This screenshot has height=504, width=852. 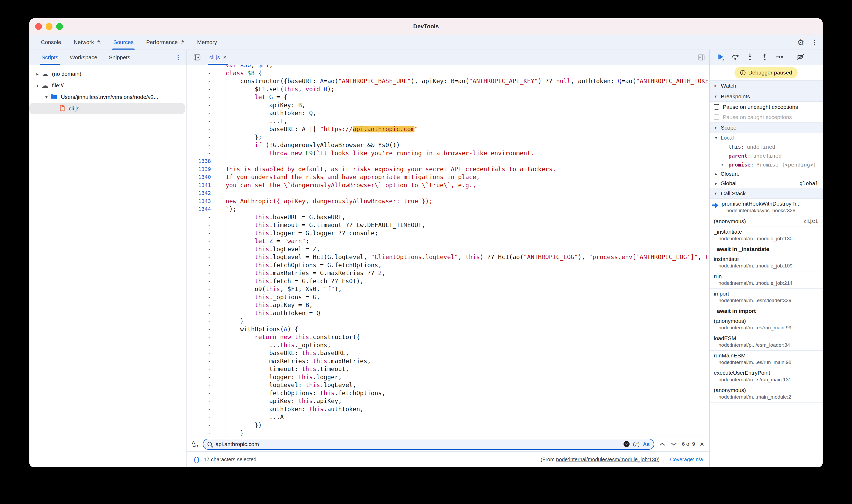 What do you see at coordinates (766, 359) in the screenshot?
I see `call-stack-frame: runMainESMnode:internal/m...es/run_main:…` at bounding box center [766, 359].